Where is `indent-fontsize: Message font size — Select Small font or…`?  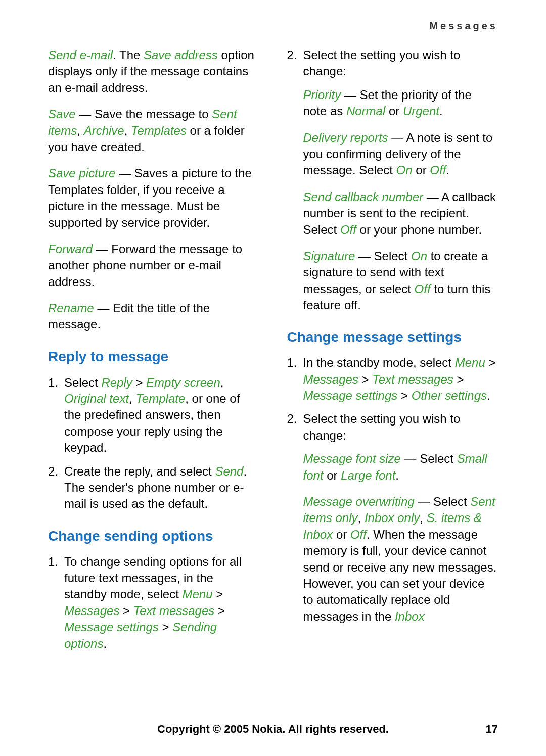 indent-fontsize: Message font size — Select Small font or… is located at coordinates (393, 467).